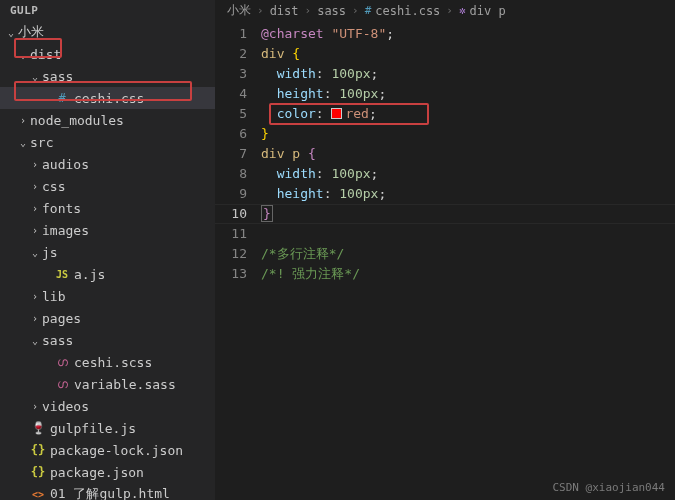 This screenshot has width=675, height=500. I want to click on folder-pages: ›pages, so click(108, 318).